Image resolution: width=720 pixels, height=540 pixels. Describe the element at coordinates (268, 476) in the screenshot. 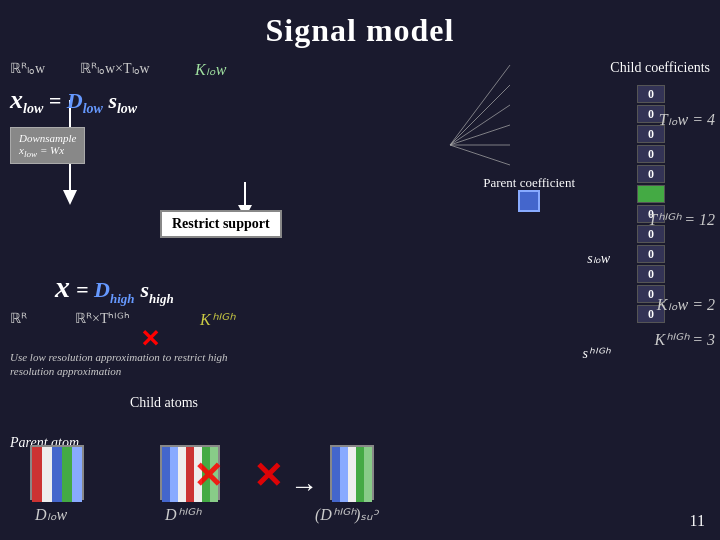

I see `dhigh-x-mark2: ✕` at that location.